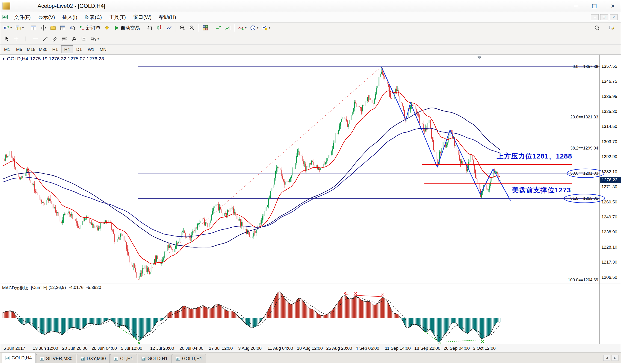 This screenshot has height=364, width=621. What do you see at coordinates (19, 358) in the screenshot?
I see `tab-gold-h4: GOLD,H4` at bounding box center [19, 358].